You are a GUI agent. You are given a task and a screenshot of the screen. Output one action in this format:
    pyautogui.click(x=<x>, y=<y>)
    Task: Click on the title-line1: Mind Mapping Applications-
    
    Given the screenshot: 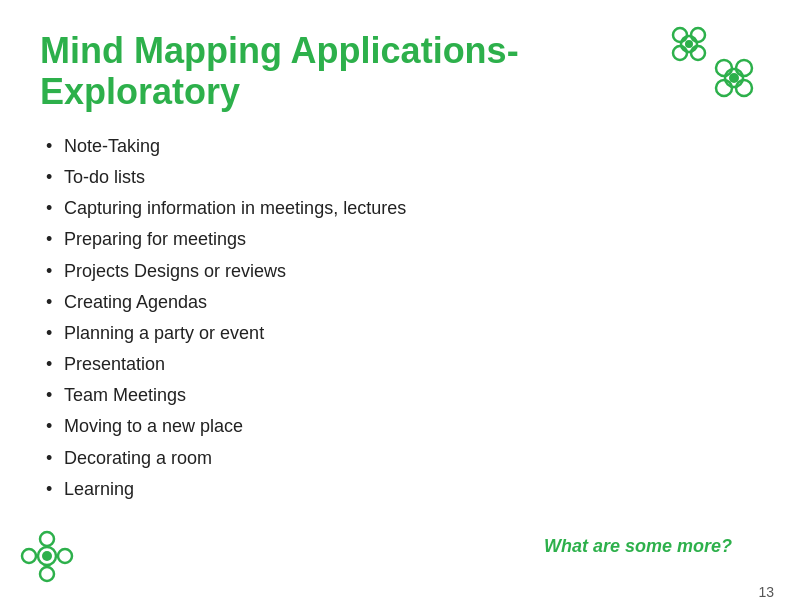 What is the action you would take?
    pyautogui.click(x=280, y=50)
    